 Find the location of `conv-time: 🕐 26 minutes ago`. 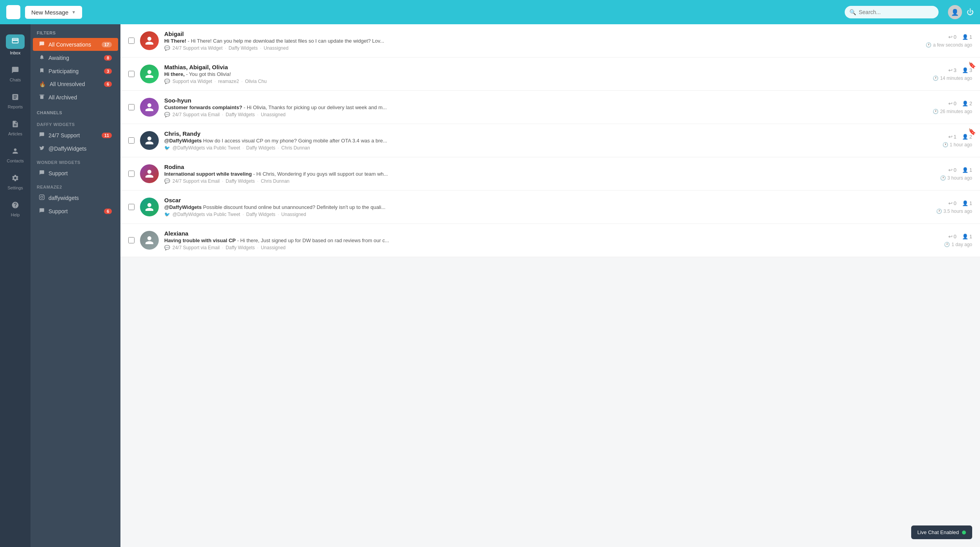

conv-time: 🕐 26 minutes ago is located at coordinates (953, 112).